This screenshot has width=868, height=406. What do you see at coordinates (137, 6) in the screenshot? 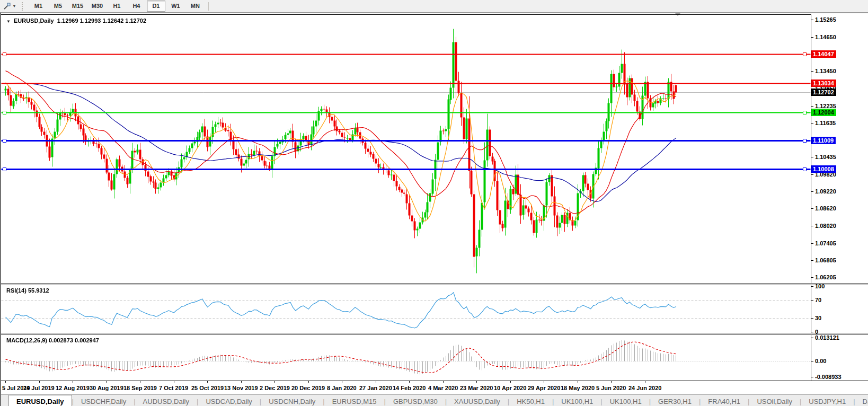
I see `timeframe-button-h4: H4` at bounding box center [137, 6].